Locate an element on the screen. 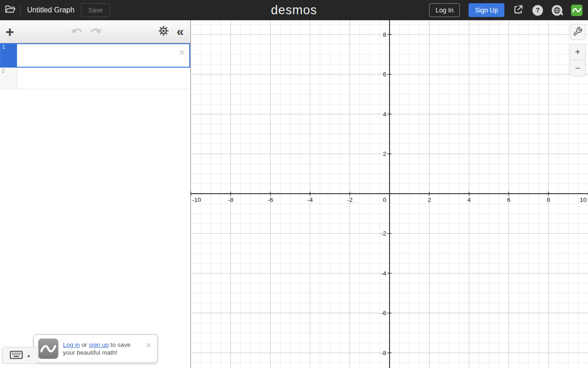 Image resolution: width=588 pixels, height=368 pixels. help-button: ? is located at coordinates (537, 10).